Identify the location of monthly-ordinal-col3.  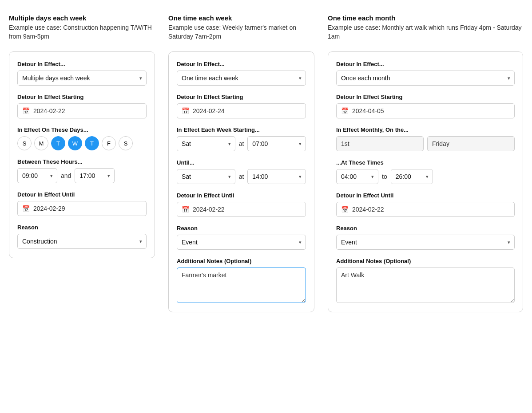
(380, 144).